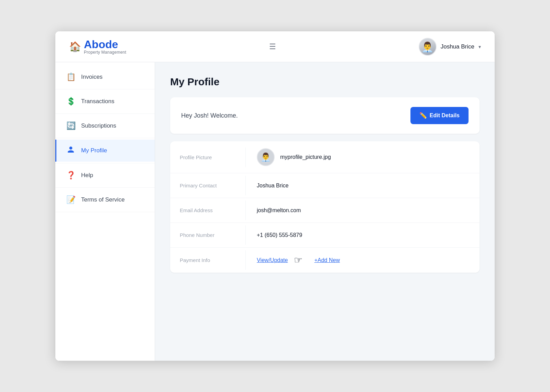 This screenshot has height=392, width=550. Describe the element at coordinates (210, 116) in the screenshot. I see `welcome-message: Hey Josh! Welcome.` at that location.